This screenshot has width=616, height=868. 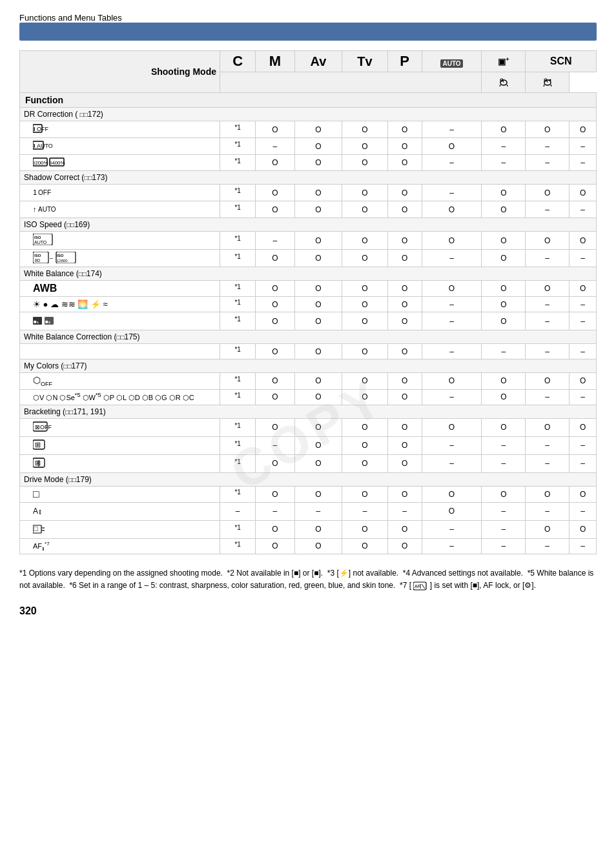 What do you see at coordinates (309, 529) in the screenshot?
I see `row-drive-continuous: □ *1 OOOO––OO` at bounding box center [309, 529].